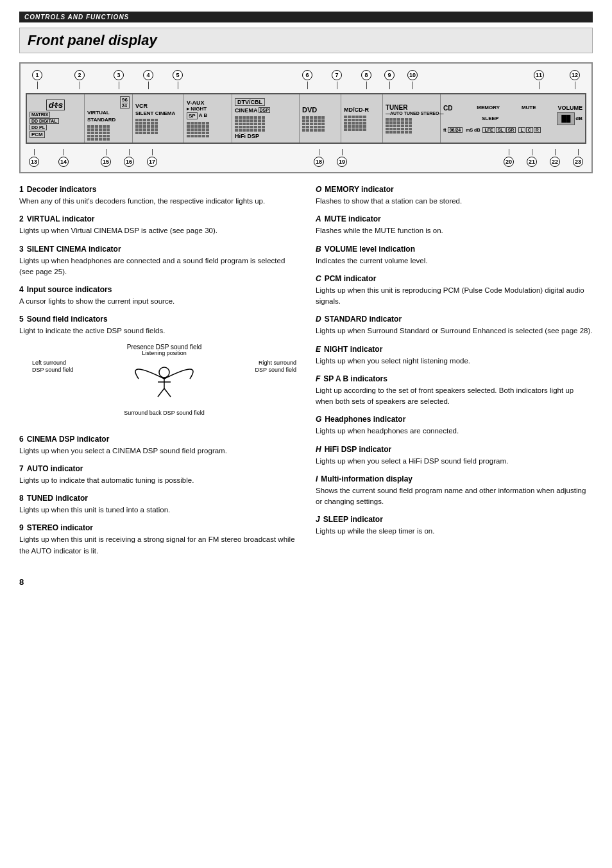 The width and height of the screenshot is (612, 868). Describe the element at coordinates (454, 291) in the screenshot. I see `section-C: C PCM indicator Lights up when this unit…` at that location.